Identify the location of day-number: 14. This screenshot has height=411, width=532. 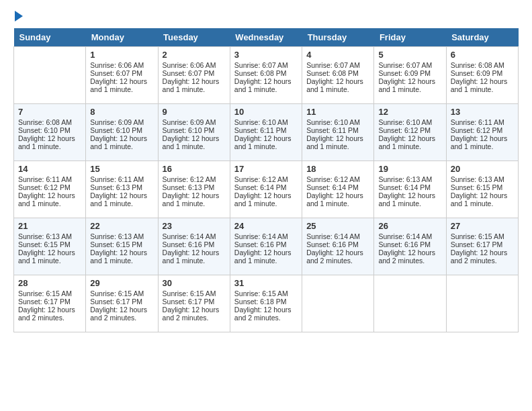
(50, 169).